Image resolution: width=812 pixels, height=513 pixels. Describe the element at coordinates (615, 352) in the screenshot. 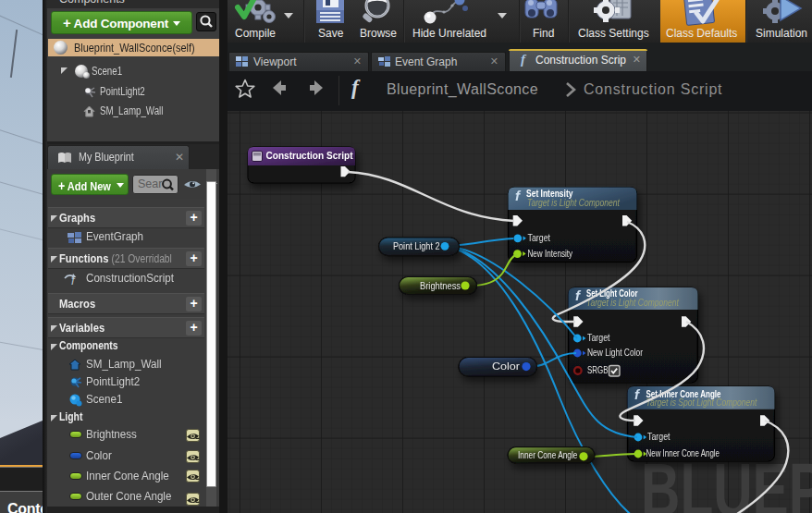

I see `svg-text: New Light Color` at that location.